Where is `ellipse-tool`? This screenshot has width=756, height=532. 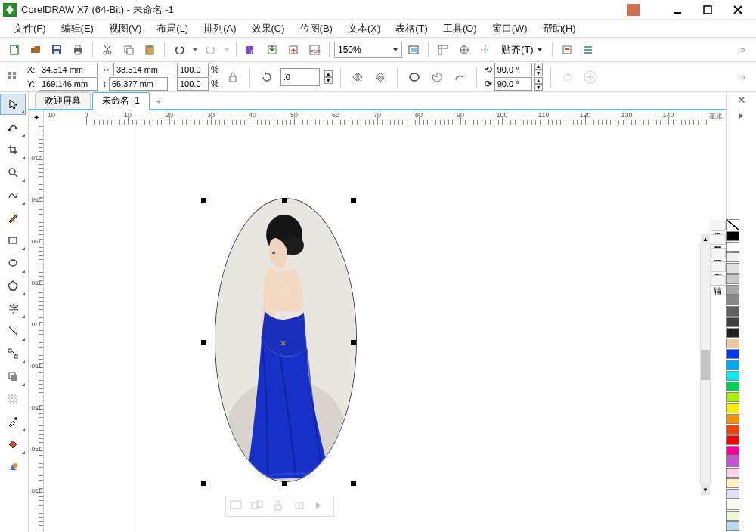
ellipse-tool is located at coordinates (13, 263).